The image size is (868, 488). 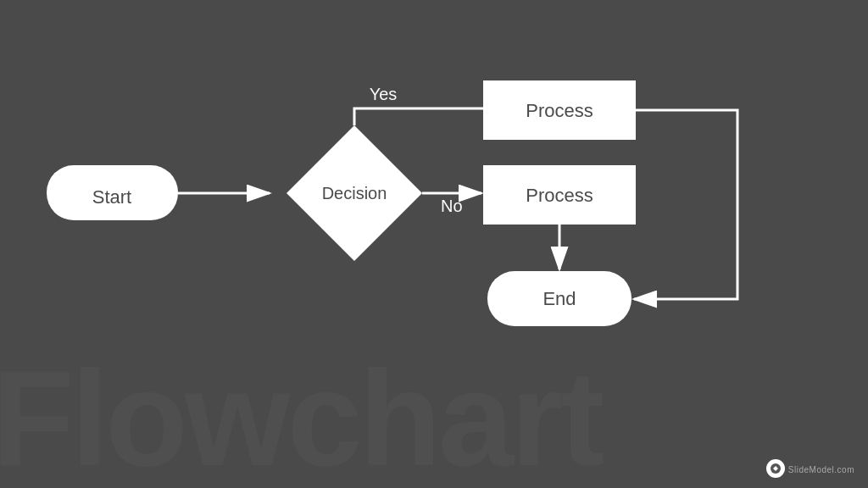 What do you see at coordinates (776, 469) in the screenshot?
I see `logo-icon` at bounding box center [776, 469].